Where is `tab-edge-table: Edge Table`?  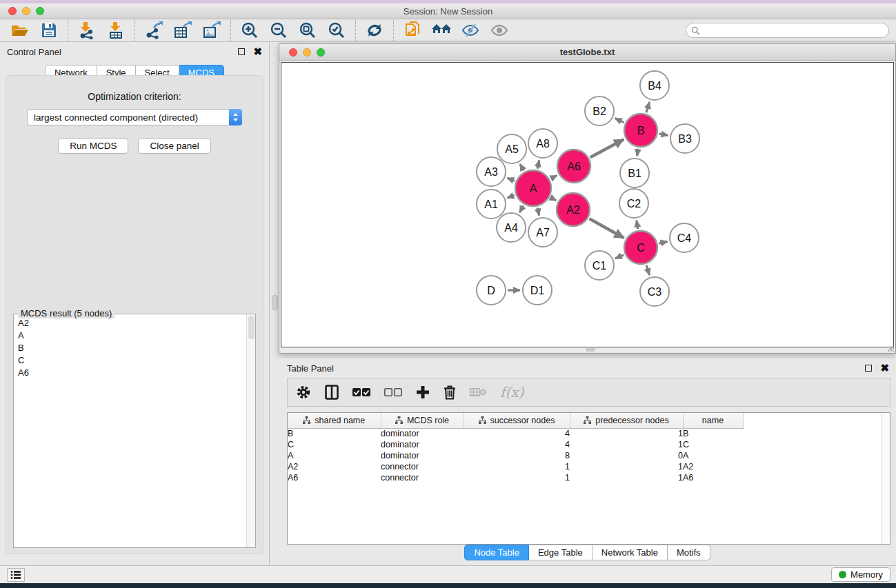
tab-edge-table: Edge Table is located at coordinates (561, 553).